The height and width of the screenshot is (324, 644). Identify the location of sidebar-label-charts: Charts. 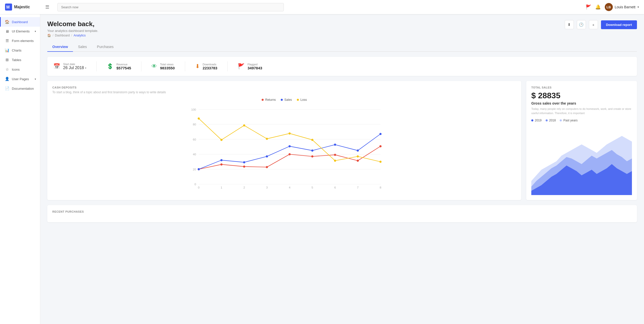
(17, 50).